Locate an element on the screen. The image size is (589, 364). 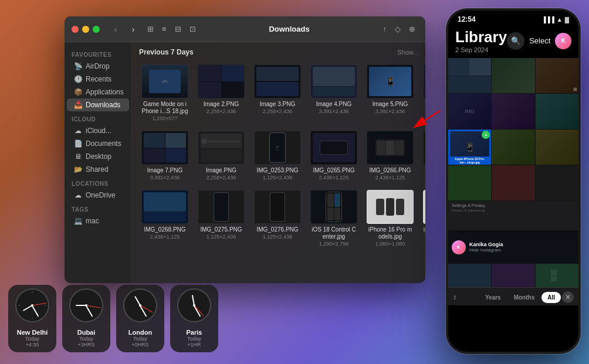
documents-label: Documents is located at coordinates (103, 144).